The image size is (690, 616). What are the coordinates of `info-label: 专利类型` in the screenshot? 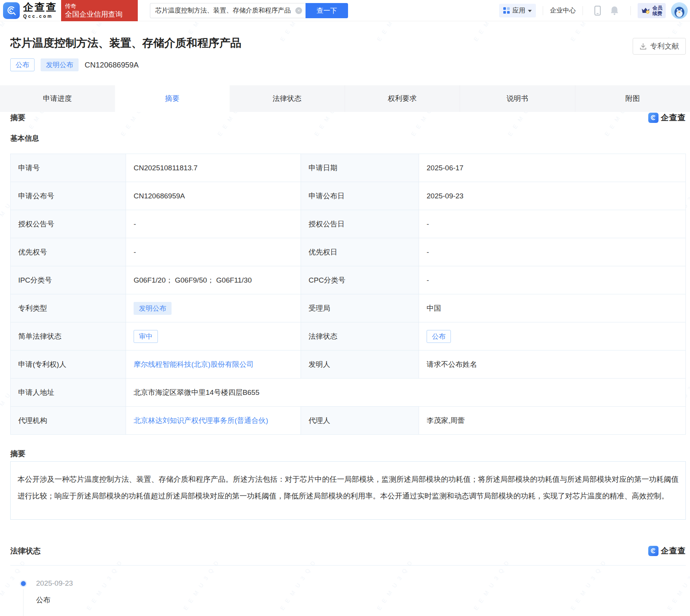 It's located at (68, 308).